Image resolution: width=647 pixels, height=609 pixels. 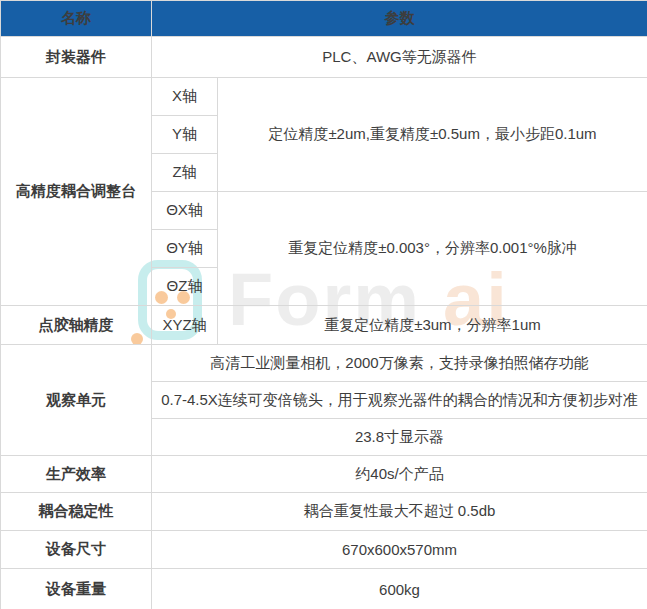 What do you see at coordinates (400, 438) in the screenshot?
I see `value-observation-monitor: 23.8寸显示器` at bounding box center [400, 438].